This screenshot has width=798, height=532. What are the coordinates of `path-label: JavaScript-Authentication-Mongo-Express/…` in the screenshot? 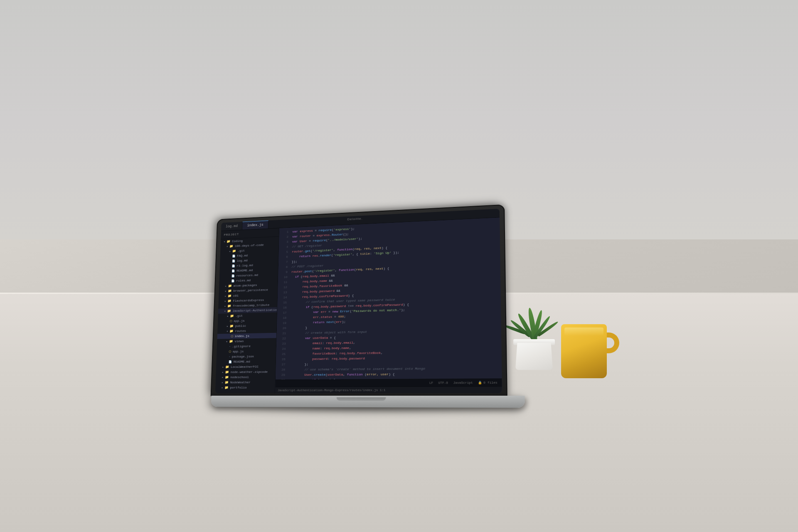 It's located at (332, 390).